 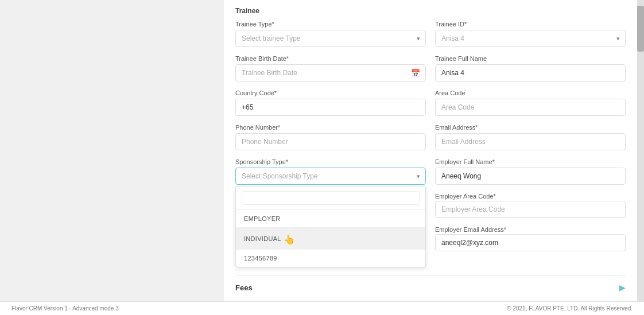 I want to click on scrollbar, so click(x=641, y=150).